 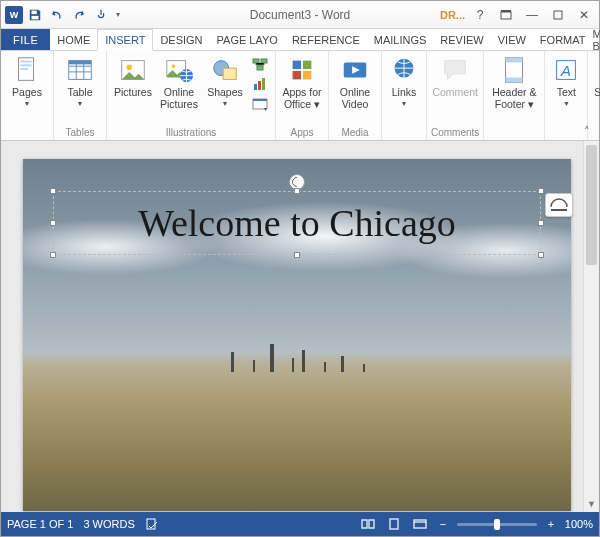 What do you see at coordinates (579, 524) in the screenshot?
I see `zoom-level: 100%` at bounding box center [579, 524].